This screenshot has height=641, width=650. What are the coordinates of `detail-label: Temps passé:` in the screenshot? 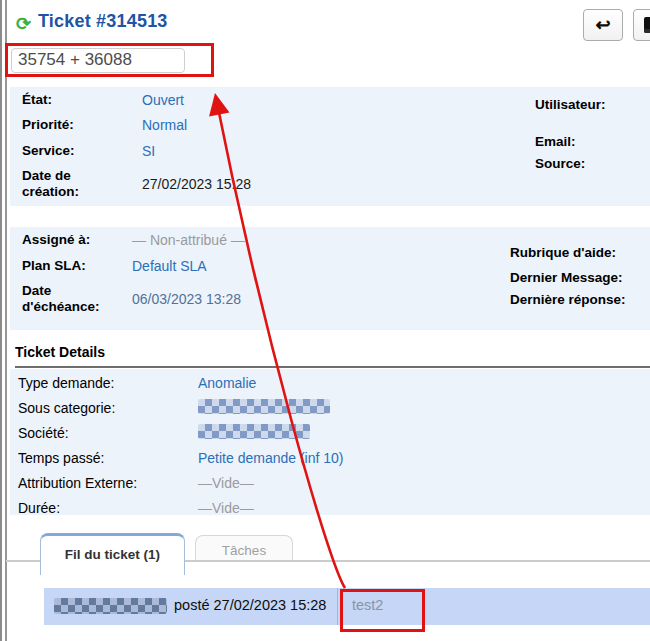 It's located at (61, 458).